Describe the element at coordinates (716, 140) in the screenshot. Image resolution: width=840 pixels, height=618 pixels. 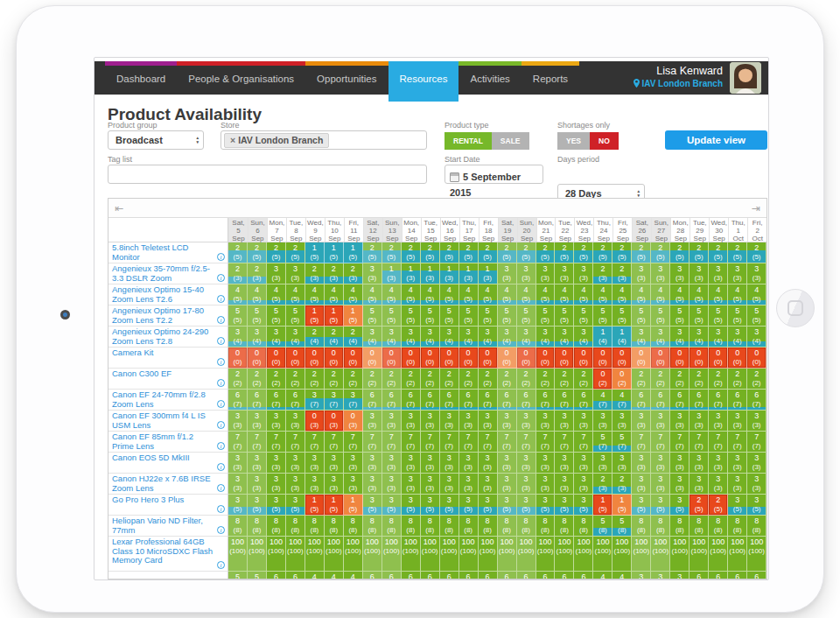
I see `update-view-button: Update view` at that location.